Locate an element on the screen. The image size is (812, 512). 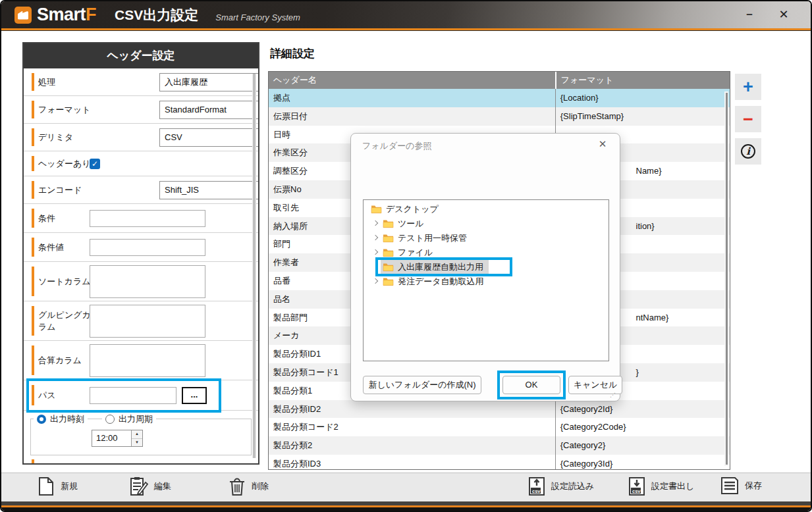
tree-item-label: ツール is located at coordinates (411, 224).